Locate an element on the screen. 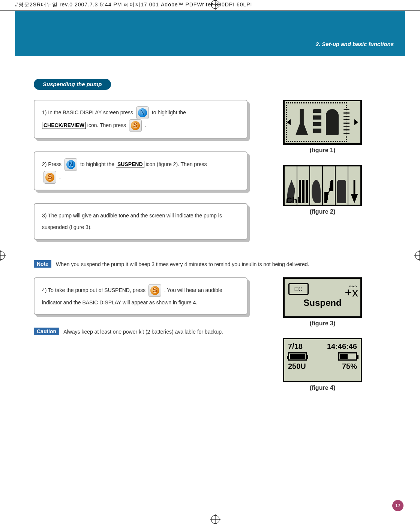  figure-4-caption: (figure 4) is located at coordinates (322, 388).